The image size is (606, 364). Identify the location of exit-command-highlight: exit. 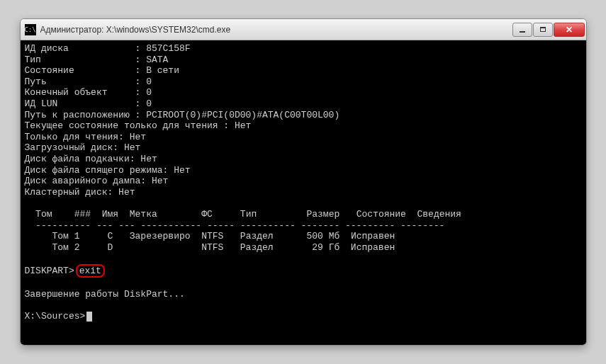
(91, 271).